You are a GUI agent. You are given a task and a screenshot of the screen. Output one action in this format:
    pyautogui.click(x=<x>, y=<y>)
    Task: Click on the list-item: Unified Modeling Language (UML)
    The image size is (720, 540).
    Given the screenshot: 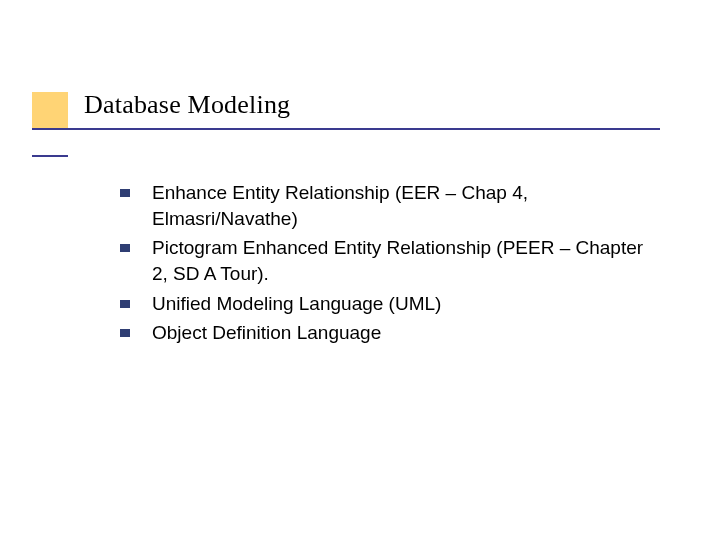 What is the action you would take?
    pyautogui.click(x=385, y=304)
    